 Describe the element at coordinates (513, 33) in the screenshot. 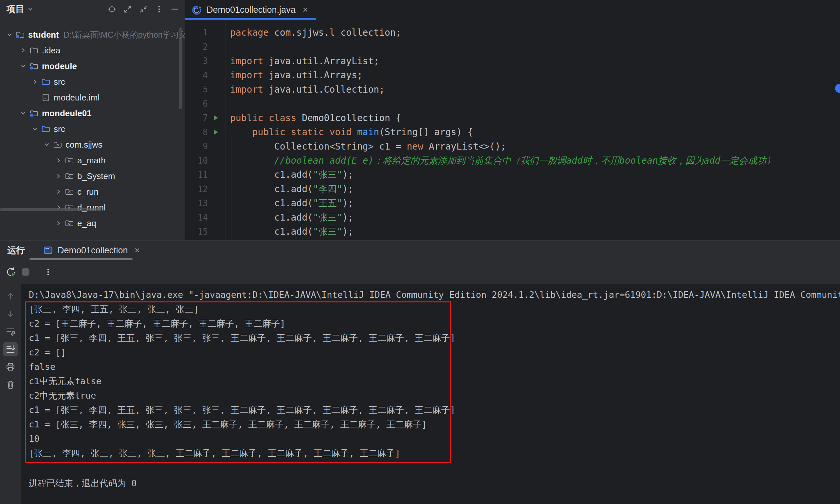

I see `code-line-1: 1package com.sjjws.l_collection;` at that location.